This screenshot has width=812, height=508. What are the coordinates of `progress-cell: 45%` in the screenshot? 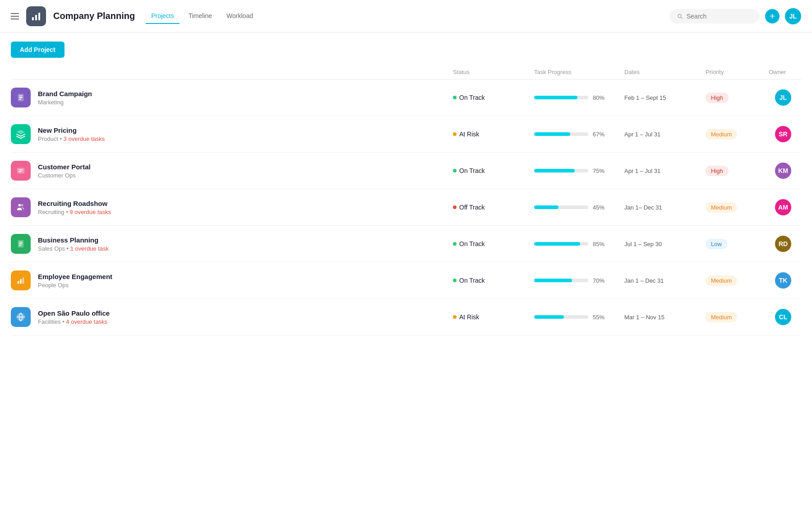 It's located at (576, 208).